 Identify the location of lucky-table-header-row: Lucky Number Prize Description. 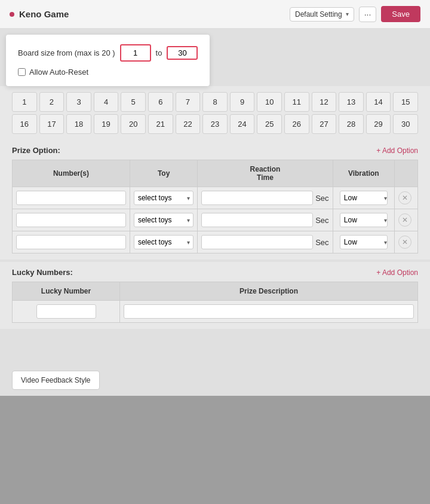
(215, 292).